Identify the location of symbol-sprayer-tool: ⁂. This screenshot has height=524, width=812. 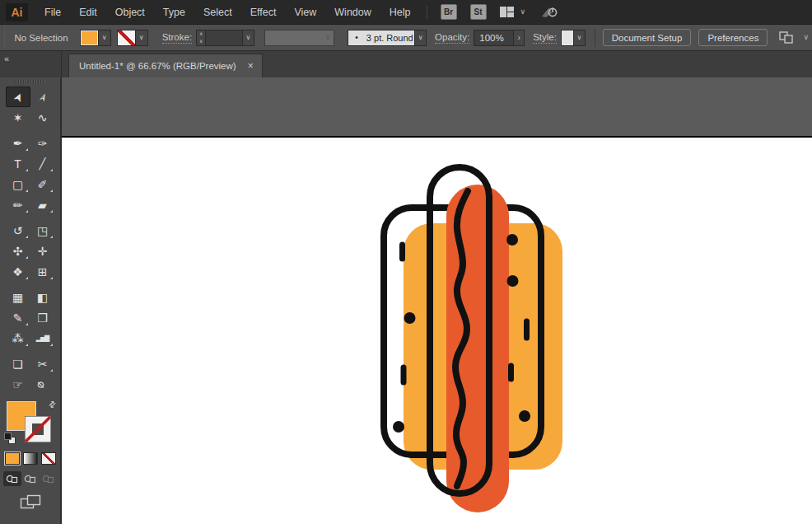
(18, 338).